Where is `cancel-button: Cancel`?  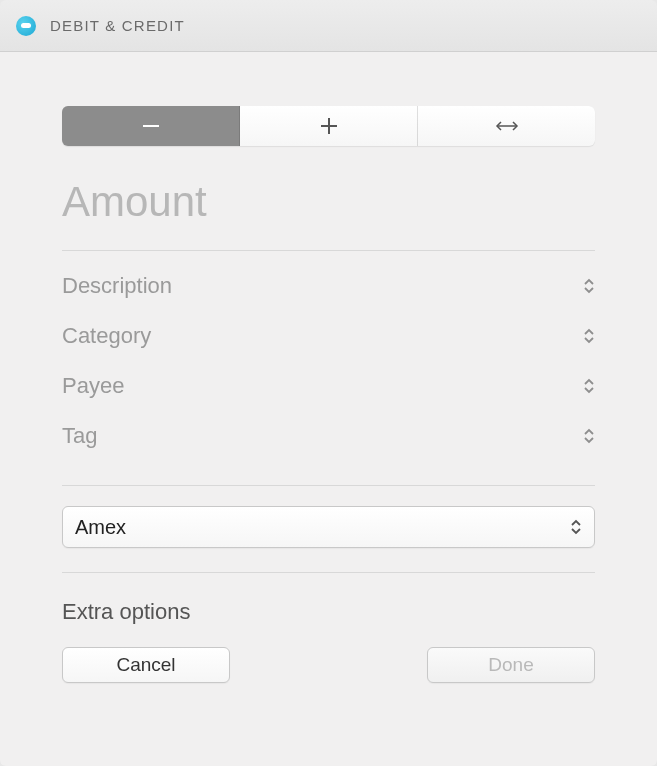 cancel-button: Cancel is located at coordinates (146, 665).